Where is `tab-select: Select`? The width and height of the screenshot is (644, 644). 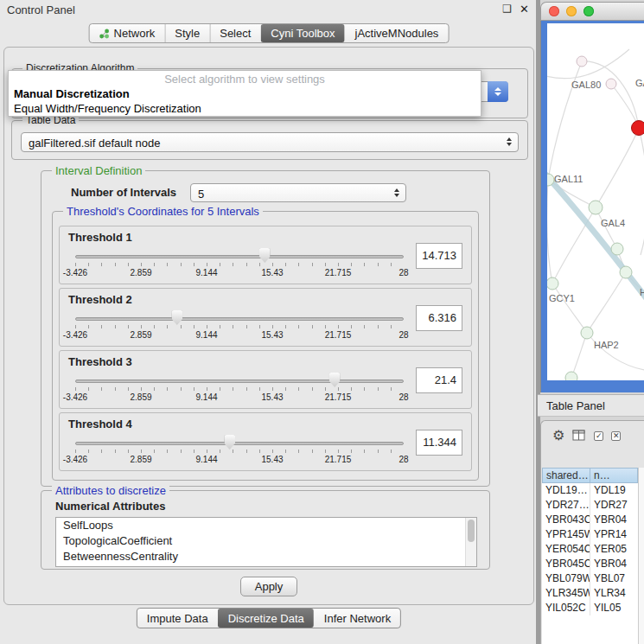
tab-select: Select is located at coordinates (235, 33).